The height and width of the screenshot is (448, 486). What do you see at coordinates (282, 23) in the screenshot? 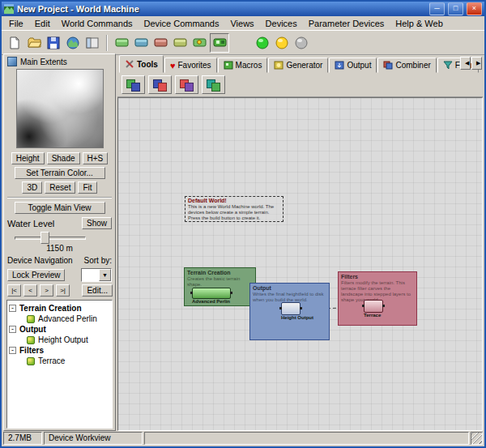
I see `menu-devices: Devices` at bounding box center [282, 23].